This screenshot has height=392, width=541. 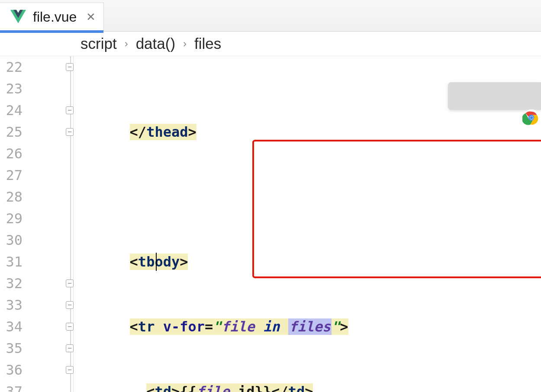 What do you see at coordinates (490, 96) in the screenshot?
I see `firefox-icon` at bounding box center [490, 96].